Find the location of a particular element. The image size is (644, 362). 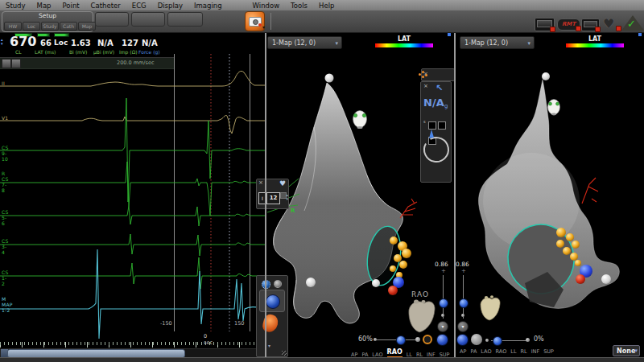

map-selector-left: 1-Map (10, 0) ▾ is located at coordinates (304, 43).